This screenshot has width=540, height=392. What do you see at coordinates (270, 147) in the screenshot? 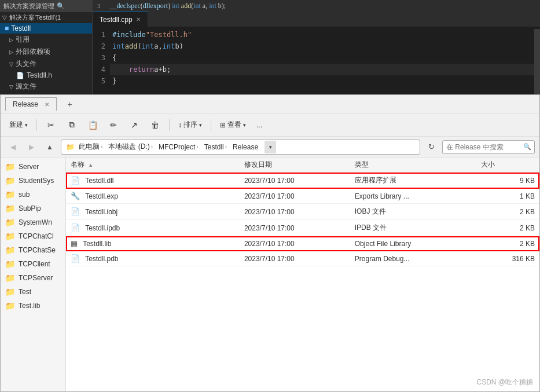
I see `address-bar: ◀ ▶ ▲ 📁 此电脑 › 本地磁盘 (D:) › MFCProject › T…` at bounding box center [270, 147].